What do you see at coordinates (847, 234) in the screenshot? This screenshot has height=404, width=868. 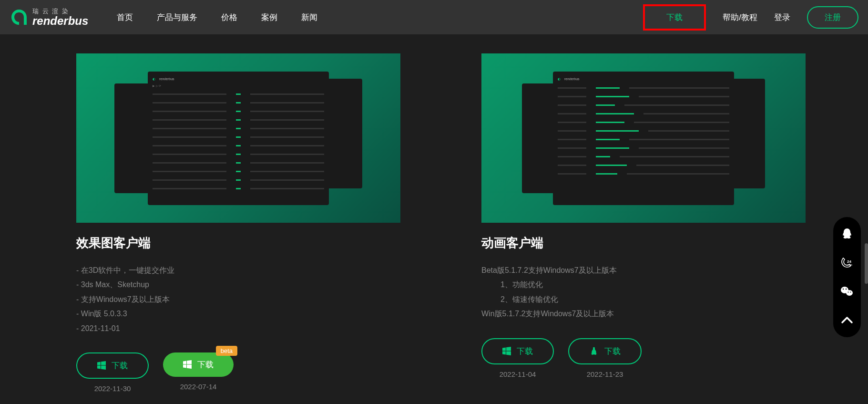 I see `qq-icon` at bounding box center [847, 234].